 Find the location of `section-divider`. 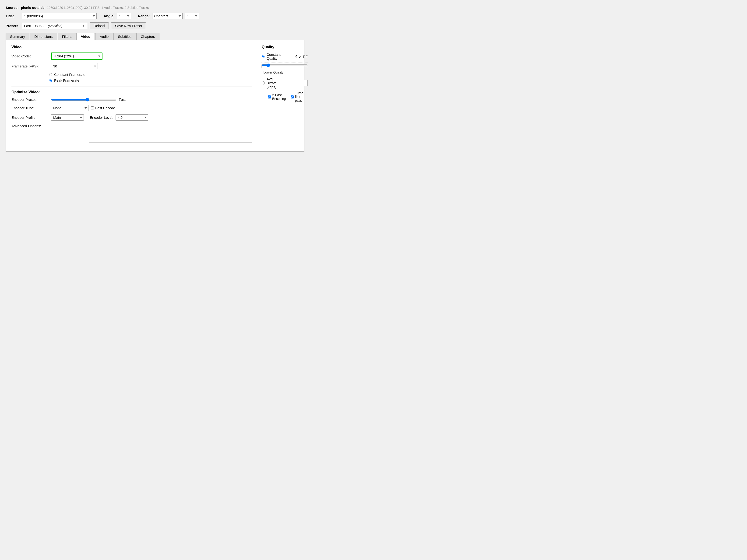

section-divider is located at coordinates (132, 86).